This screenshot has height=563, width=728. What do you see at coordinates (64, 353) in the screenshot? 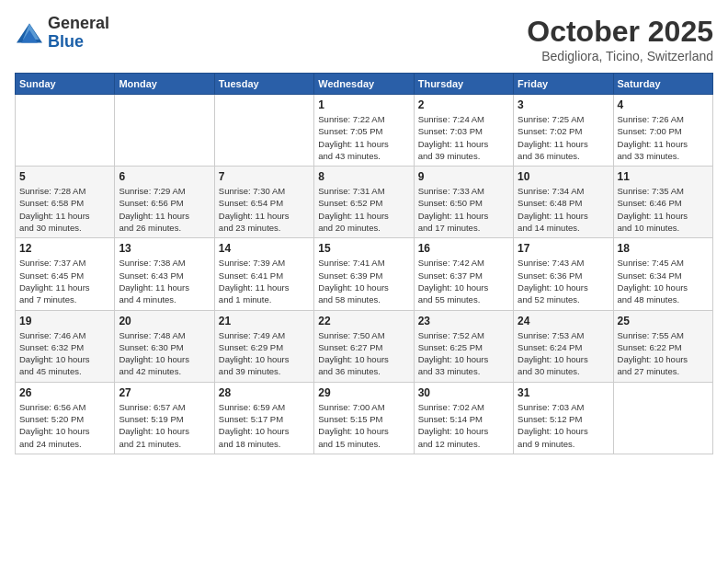
I see `day-info: Sunrise: 7:46 AM Sunset: 6:32 PM Dayligh…` at bounding box center [64, 353].